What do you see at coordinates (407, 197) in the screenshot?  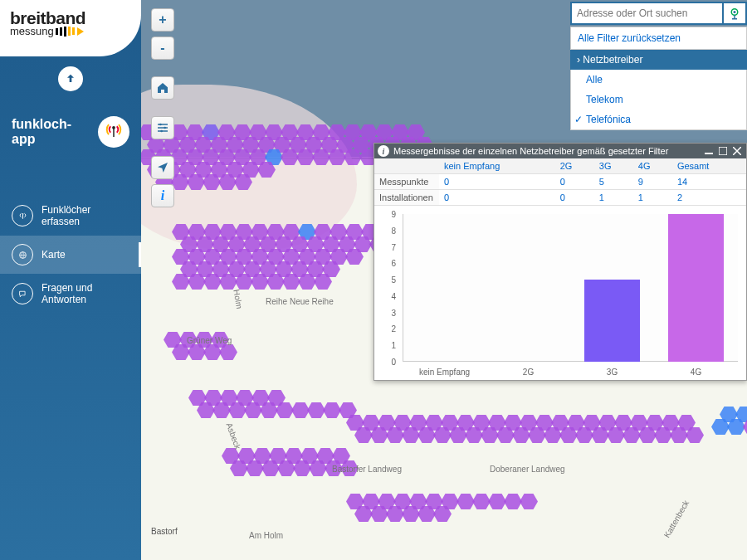 I see `row-label: Installationen` at bounding box center [407, 197].